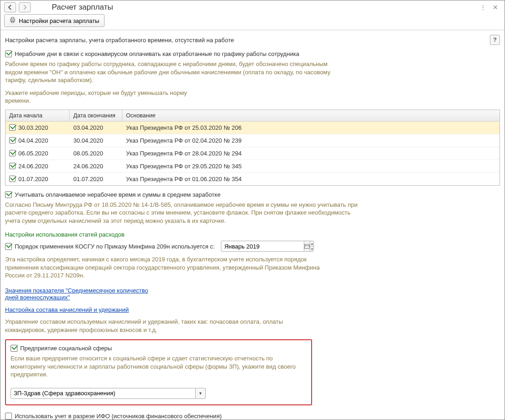 The image size is (505, 420). Describe the element at coordinates (252, 154) in the screenshot. I see `table-row: 06.05.2020 08.05.2020 Указ Президента РФ…` at that location.